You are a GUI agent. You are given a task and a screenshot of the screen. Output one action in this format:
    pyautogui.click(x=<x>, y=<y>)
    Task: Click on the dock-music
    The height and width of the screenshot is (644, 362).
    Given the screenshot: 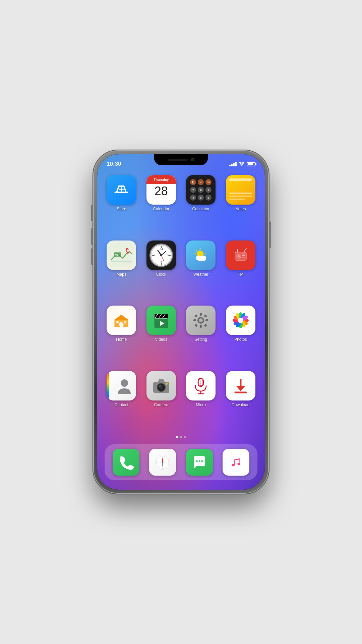 What is the action you would take?
    pyautogui.click(x=236, y=462)
    